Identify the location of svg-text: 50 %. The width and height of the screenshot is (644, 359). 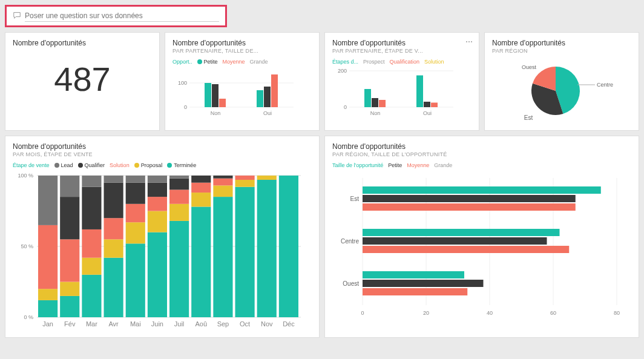
(27, 246).